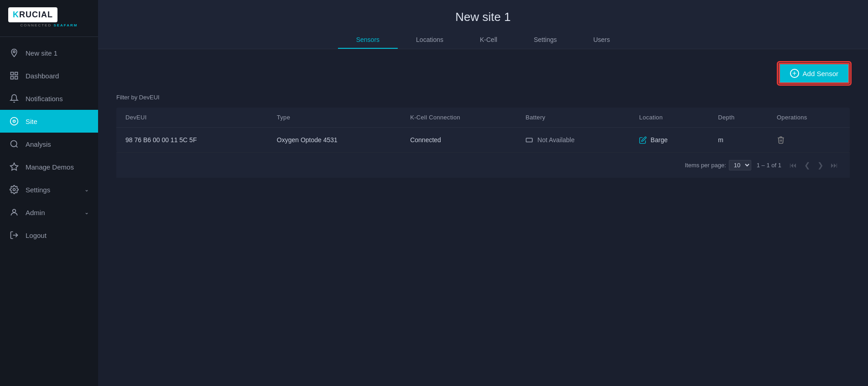 Image resolution: width=868 pixels, height=386 pixels. What do you see at coordinates (483, 17) in the screenshot?
I see `page-title: New site 1` at bounding box center [483, 17].